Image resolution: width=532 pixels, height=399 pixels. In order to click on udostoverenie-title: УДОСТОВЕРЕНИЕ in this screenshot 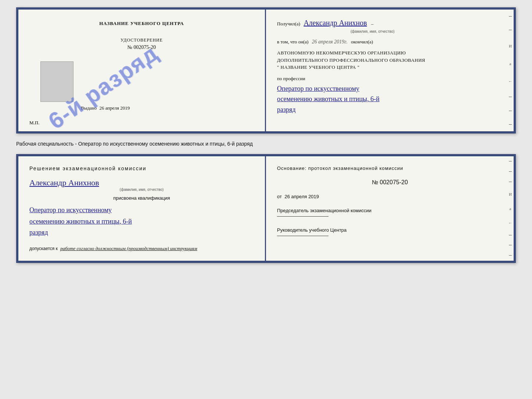, I will do `click(142, 40)`.